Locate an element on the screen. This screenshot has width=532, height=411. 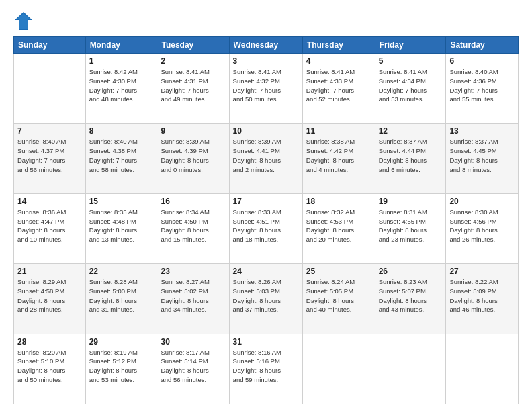
day-number: 7 is located at coordinates (50, 131).